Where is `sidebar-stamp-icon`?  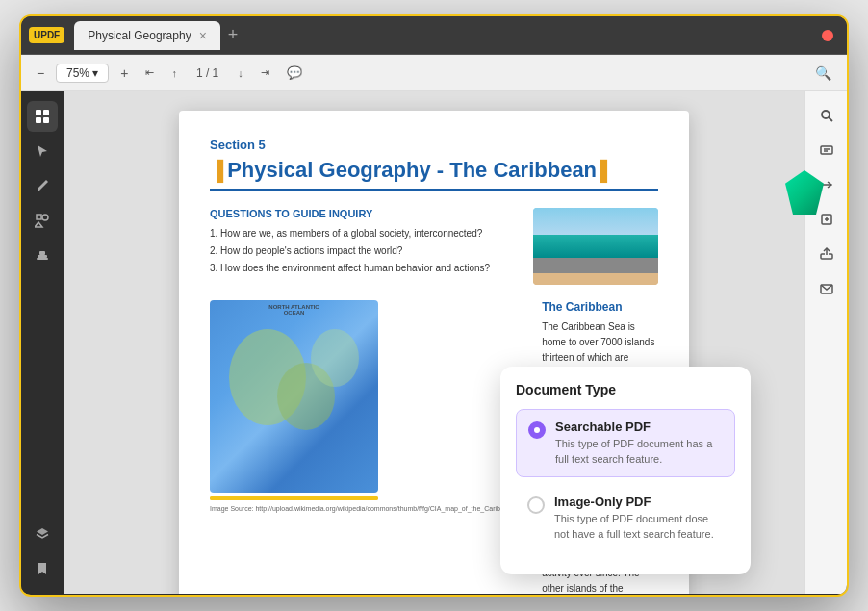
sidebar-stamp-icon is located at coordinates (42, 255).